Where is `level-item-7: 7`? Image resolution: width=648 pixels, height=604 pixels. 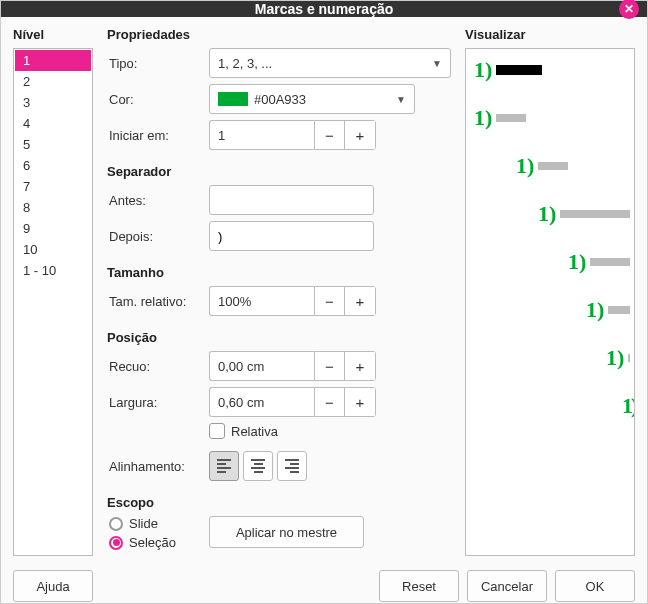
level-item-7: 7 is located at coordinates (53, 186).